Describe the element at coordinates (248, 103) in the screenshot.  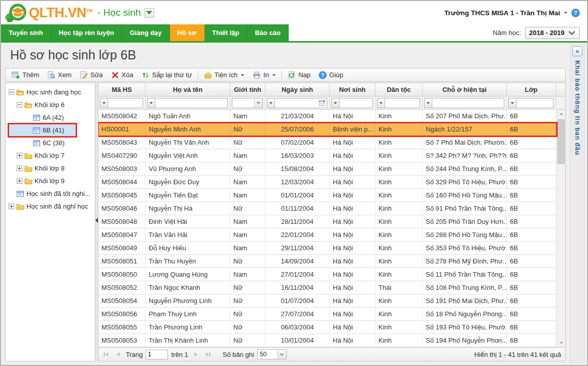
I see `filter-select-gioi-tinh` at that location.